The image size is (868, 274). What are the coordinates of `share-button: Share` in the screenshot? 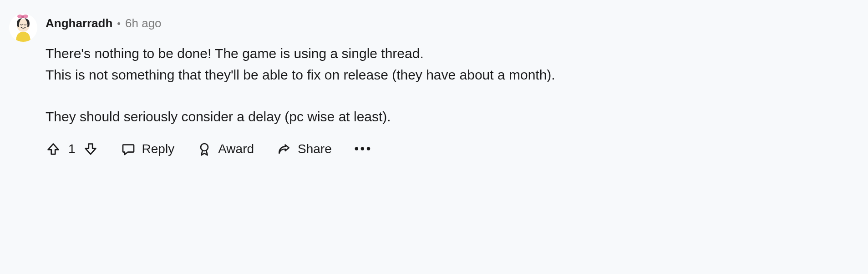 It's located at (304, 149).